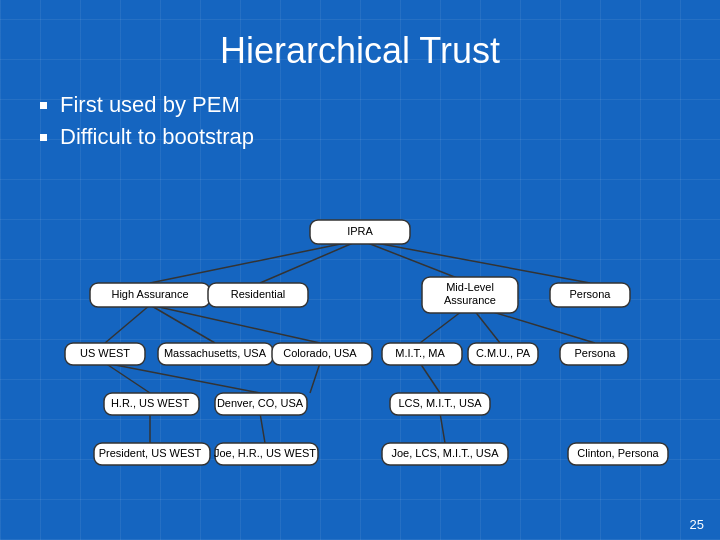 This screenshot has height=540, width=720. Describe the element at coordinates (591, 294) in the screenshot. I see `node-persona: Persona` at that location.